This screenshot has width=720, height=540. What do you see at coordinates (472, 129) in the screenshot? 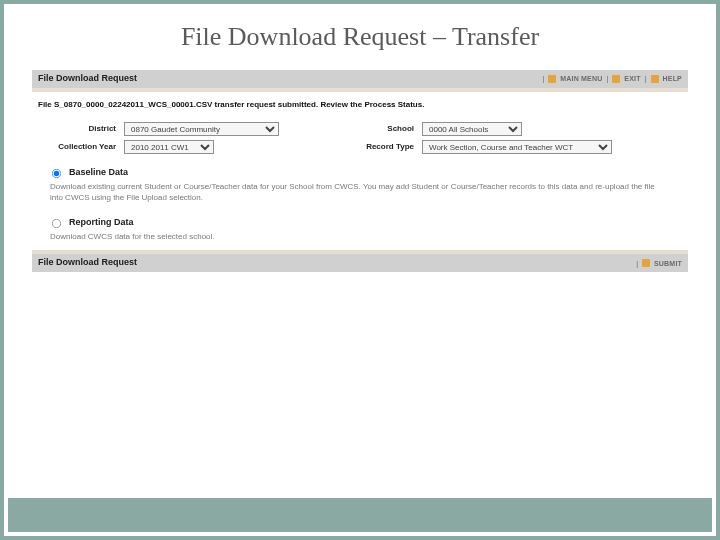
I see `school-select: 0000 All Schools` at bounding box center [472, 129].